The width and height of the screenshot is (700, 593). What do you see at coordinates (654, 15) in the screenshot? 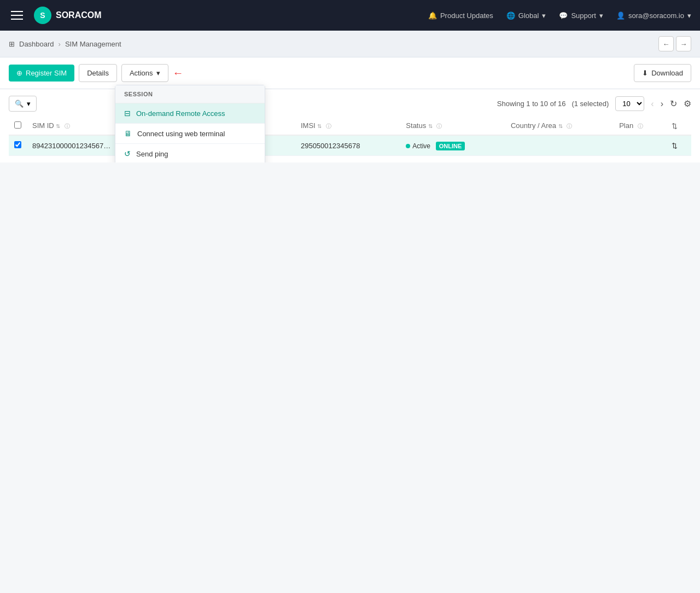
I see `nav-account: 👤 sora@soracom.io ▾` at bounding box center [654, 15].